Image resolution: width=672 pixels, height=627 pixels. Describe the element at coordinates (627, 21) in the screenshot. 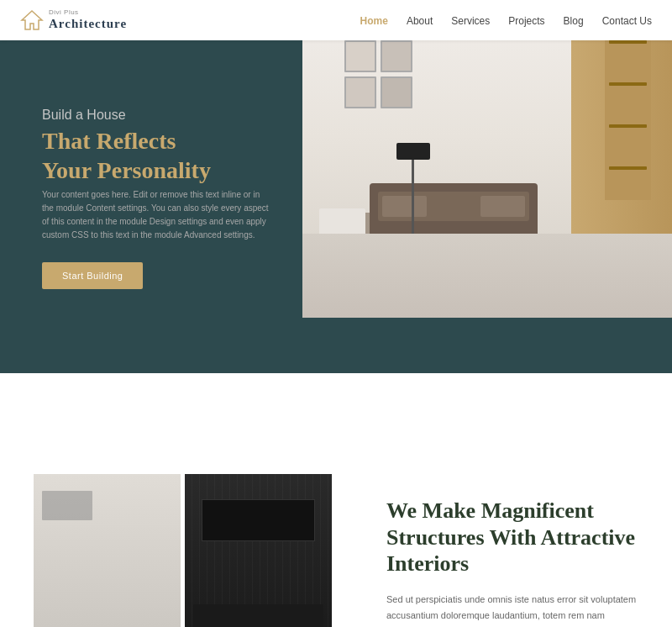

I see `nav-contact: Contact Us` at that location.